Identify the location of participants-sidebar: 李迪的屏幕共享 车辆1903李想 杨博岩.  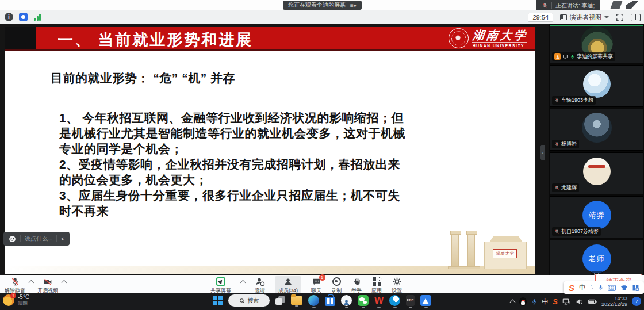
(597, 150).